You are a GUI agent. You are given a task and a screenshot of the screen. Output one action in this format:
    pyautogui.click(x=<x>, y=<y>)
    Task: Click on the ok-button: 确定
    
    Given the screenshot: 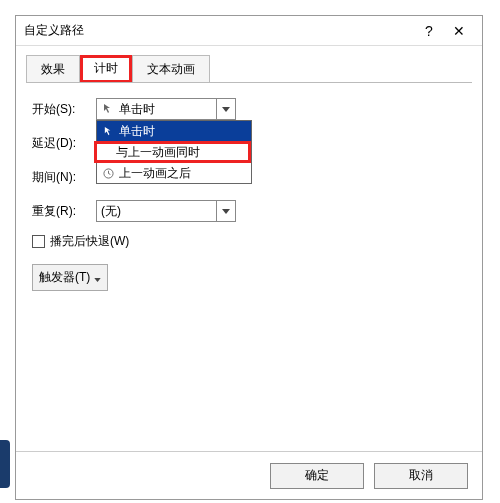 What is the action you would take?
    pyautogui.click(x=317, y=476)
    